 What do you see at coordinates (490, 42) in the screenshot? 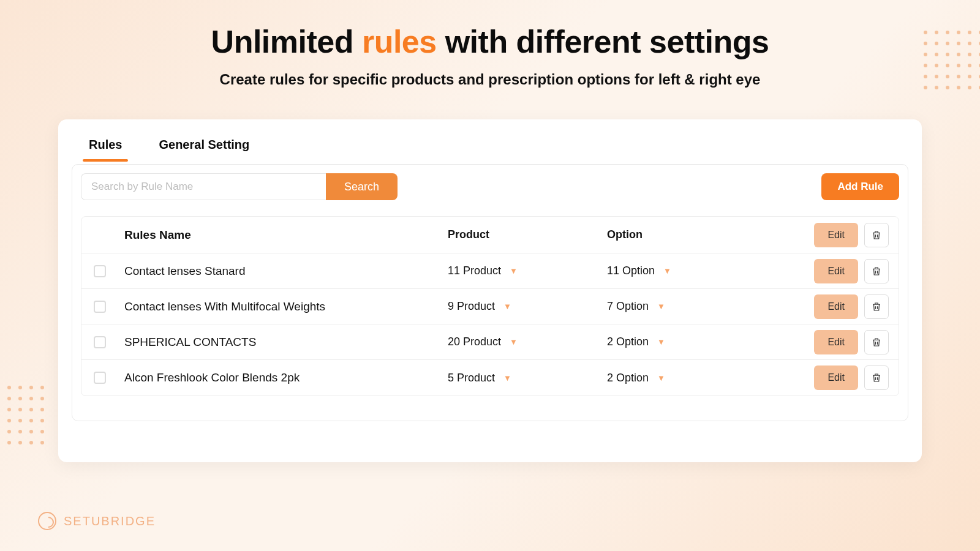
I see `page-title: Unlimited rules with different settings` at bounding box center [490, 42].